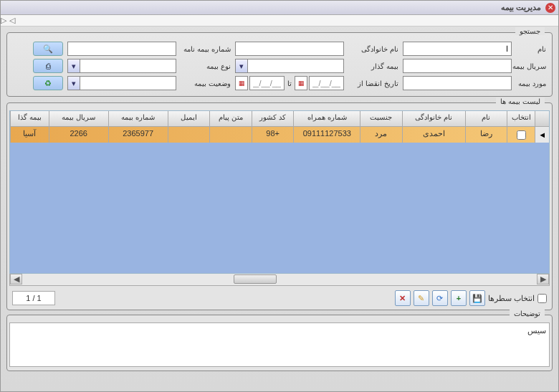 The image size is (559, 392). Describe the element at coordinates (440, 298) in the screenshot. I see `sync-icon: ⟳` at that location.